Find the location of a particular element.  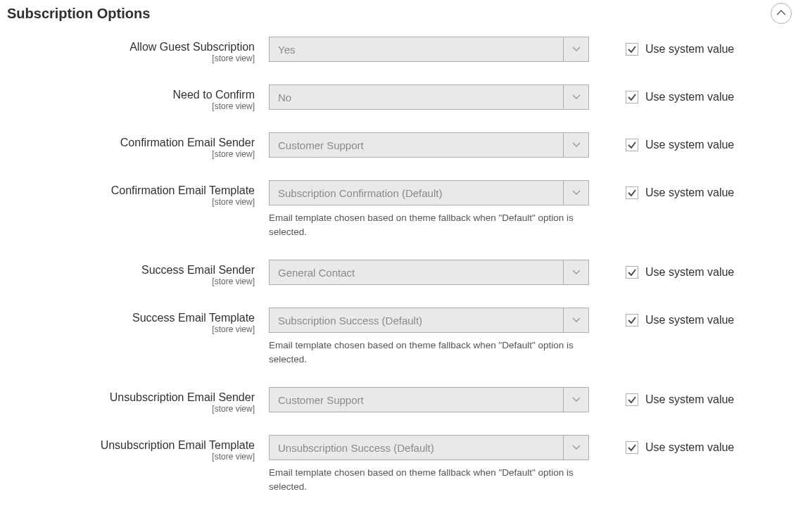

field-label: Need to Confirm is located at coordinates (214, 94).